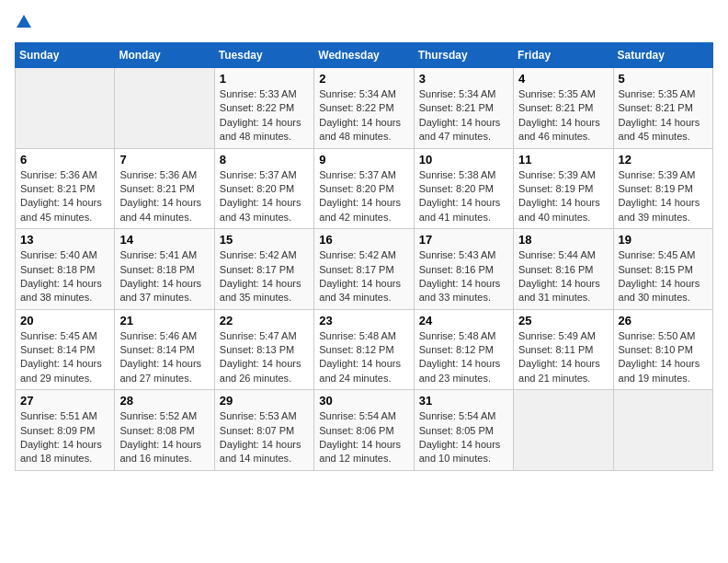 The image size is (728, 563). What do you see at coordinates (663, 189) in the screenshot?
I see `calendar-cell: 12 Sunrise: 5:39 AM Sunset: 8:19 PM Dayl…` at bounding box center [663, 189].